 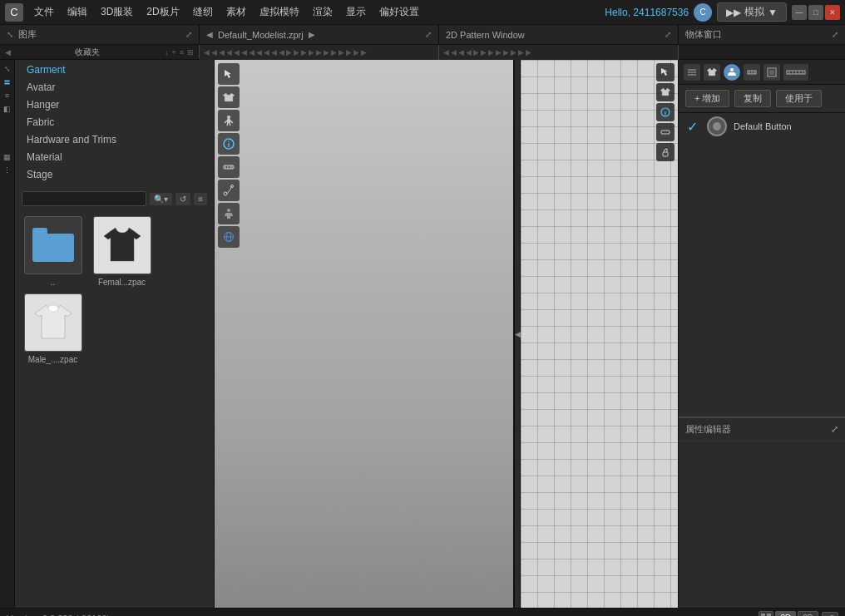 What do you see at coordinates (58, 615) in the screenshot?
I see `version-text: Version: 6.0.328 (r32100)` at bounding box center [58, 615].